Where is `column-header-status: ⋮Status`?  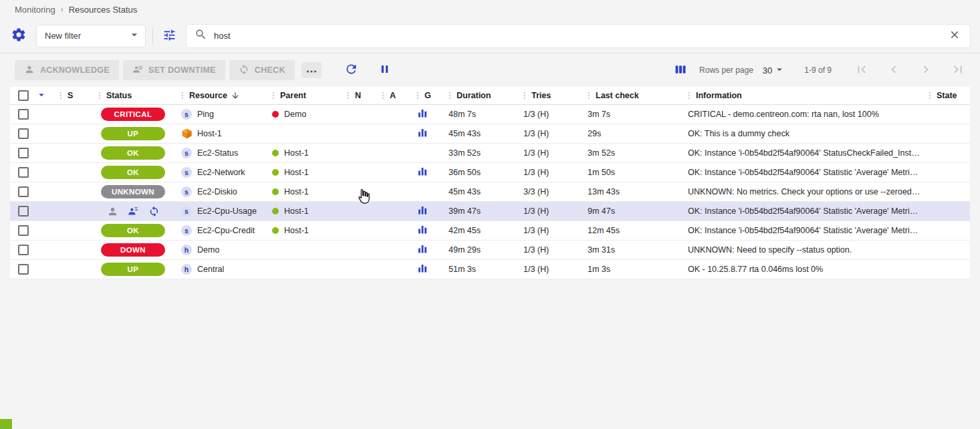 column-header-status: ⋮Status is located at coordinates (133, 96).